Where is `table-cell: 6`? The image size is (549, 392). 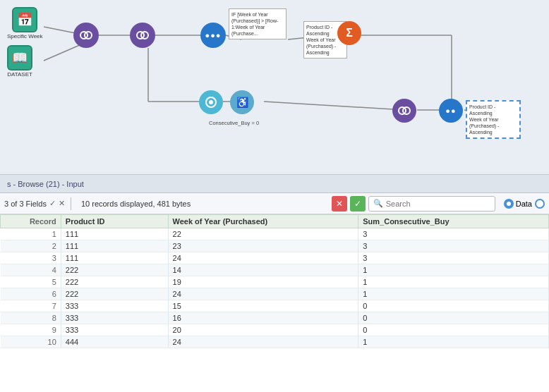
table-cell: 6 is located at coordinates (31, 295).